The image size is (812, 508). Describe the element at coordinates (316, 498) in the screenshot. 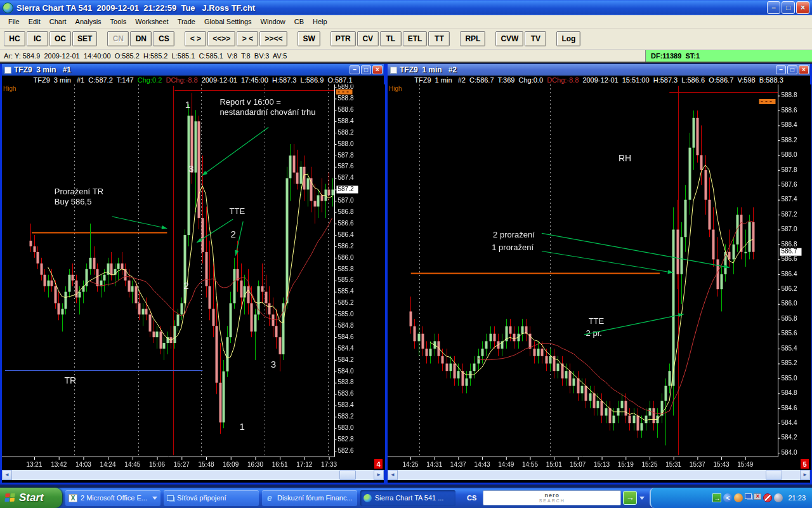

I see `task-label: Diskuzní fórum Financ...` at that location.